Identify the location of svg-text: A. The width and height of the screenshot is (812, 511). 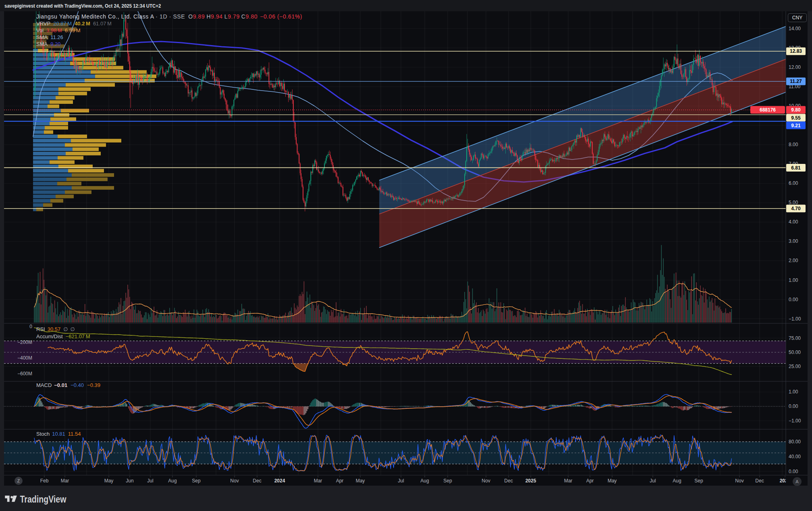
(797, 482).